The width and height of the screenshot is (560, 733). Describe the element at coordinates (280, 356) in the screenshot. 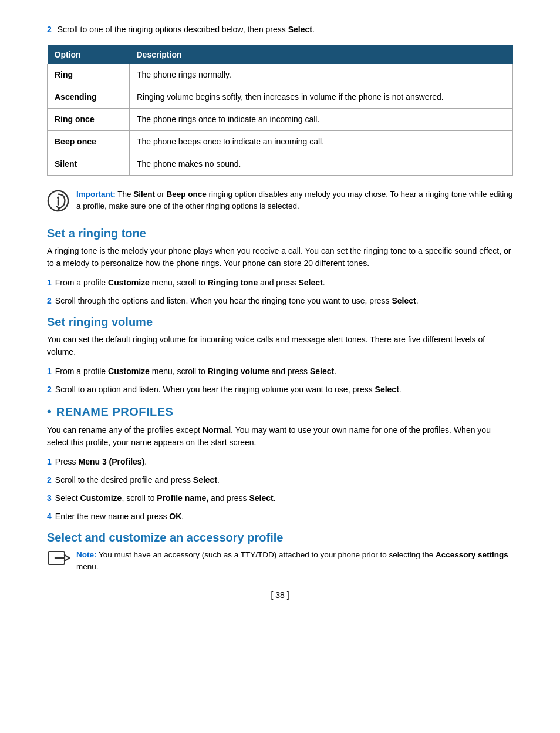

I see `ringing-volume-section: Set ringing volume You can set the defau…` at that location.